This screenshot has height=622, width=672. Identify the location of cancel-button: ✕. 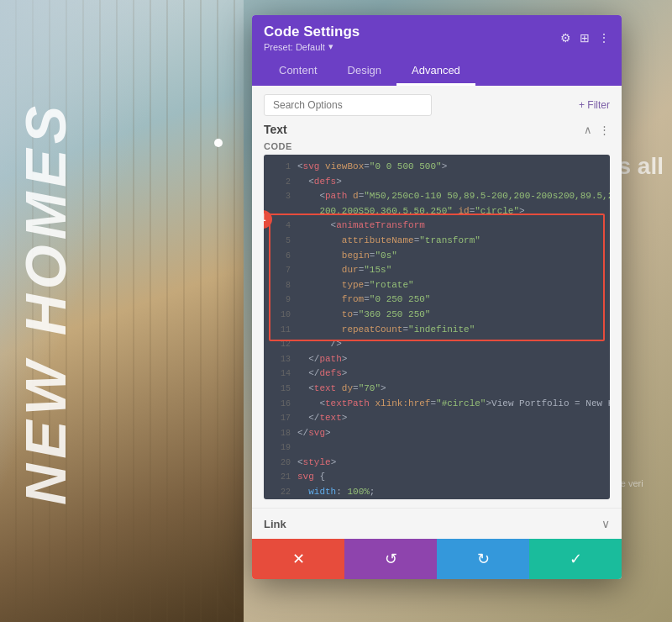
(298, 559).